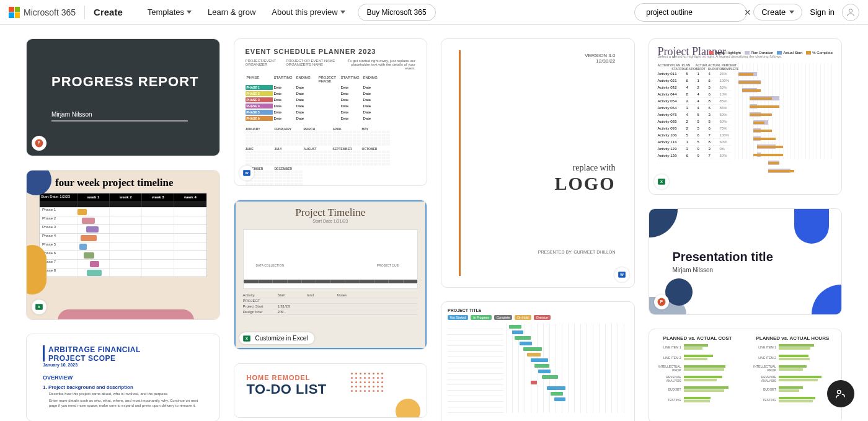 Image resolution: width=868 pixels, height=421 pixels. What do you see at coordinates (331, 275) in the screenshot?
I see `template-card-project-timeline: Project Timeline Start Date 1/31/23 DATA…` at bounding box center [331, 275].